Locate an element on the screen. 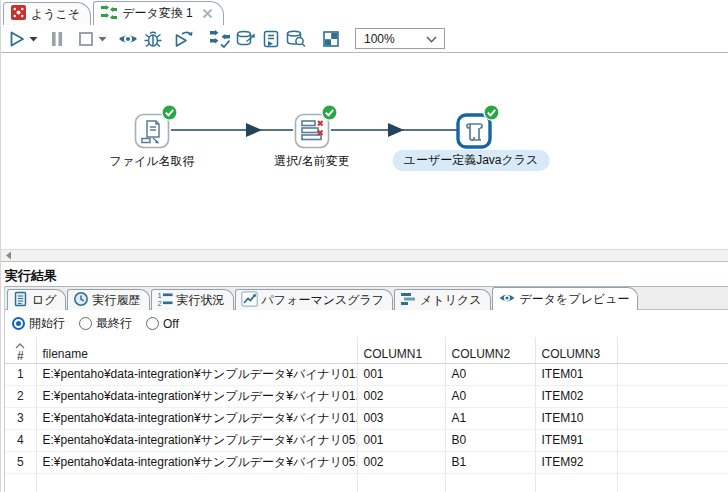  tab-label: パフォーマンスグラフ is located at coordinates (324, 300).